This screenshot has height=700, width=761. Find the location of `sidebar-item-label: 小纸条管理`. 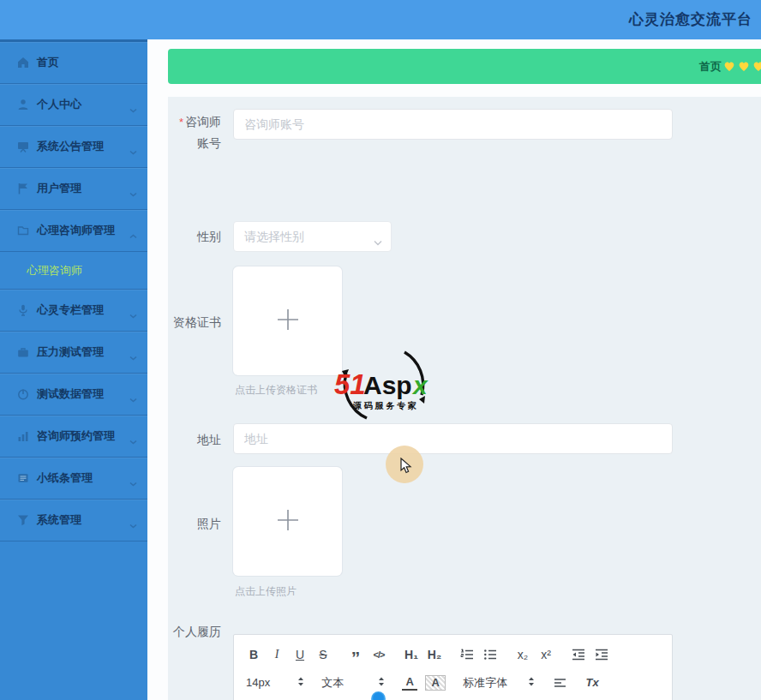

sidebar-item-label: 小纸条管理 is located at coordinates (65, 478).